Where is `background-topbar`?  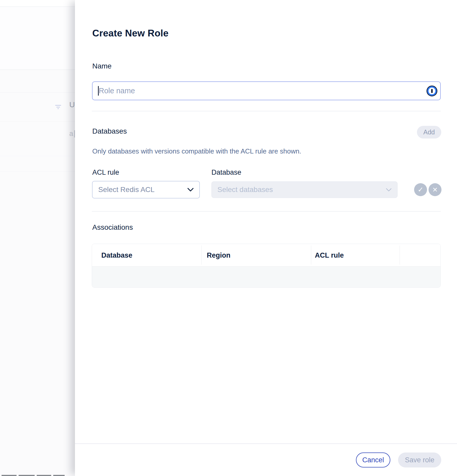 background-topbar is located at coordinates (37, 3).